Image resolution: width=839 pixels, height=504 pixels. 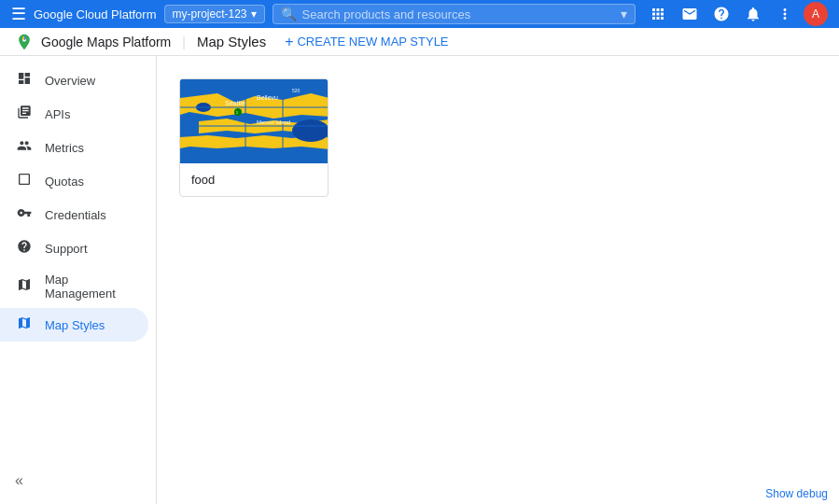 What do you see at coordinates (24, 147) in the screenshot?
I see `metrics-icon` at bounding box center [24, 147].